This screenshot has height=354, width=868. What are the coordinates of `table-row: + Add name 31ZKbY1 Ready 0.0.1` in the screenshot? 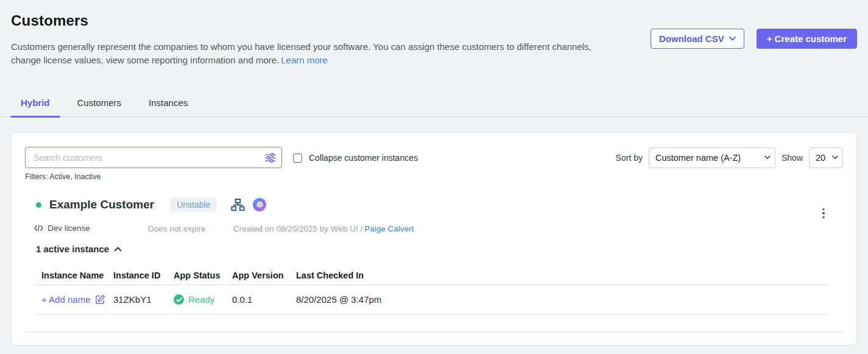 It's located at (431, 300).